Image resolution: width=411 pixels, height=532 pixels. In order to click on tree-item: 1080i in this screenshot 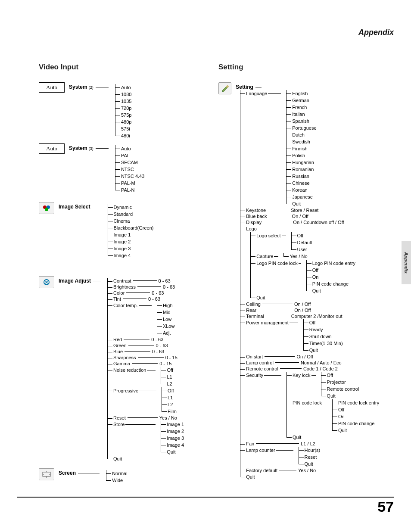, I will do `click(127, 94)`.